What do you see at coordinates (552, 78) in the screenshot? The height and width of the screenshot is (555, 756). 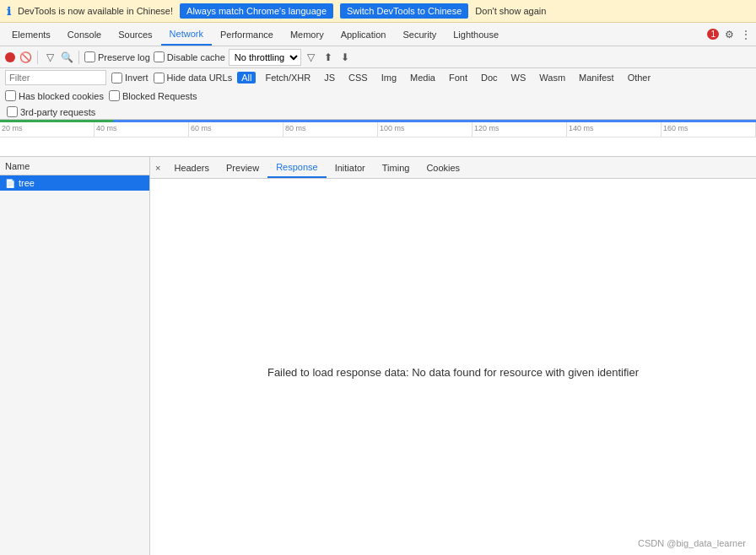 I see `filter-type-wasm: Wasm` at bounding box center [552, 78].